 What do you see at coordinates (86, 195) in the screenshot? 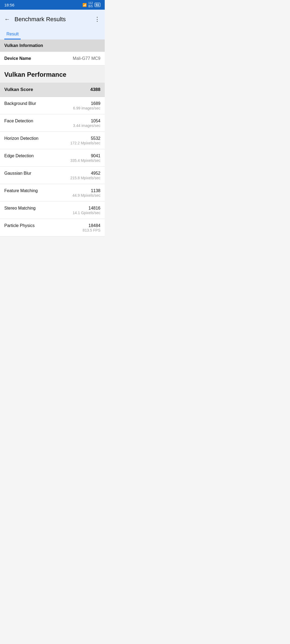
I see `metric-rate: 44.9 Mpixels/sec` at bounding box center [86, 195].